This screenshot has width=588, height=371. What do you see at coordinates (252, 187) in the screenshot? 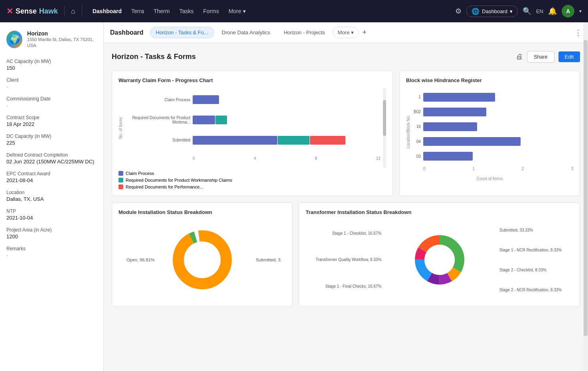
I see `legend-item-perf: Required Documents for Performance...` at bounding box center [252, 187].